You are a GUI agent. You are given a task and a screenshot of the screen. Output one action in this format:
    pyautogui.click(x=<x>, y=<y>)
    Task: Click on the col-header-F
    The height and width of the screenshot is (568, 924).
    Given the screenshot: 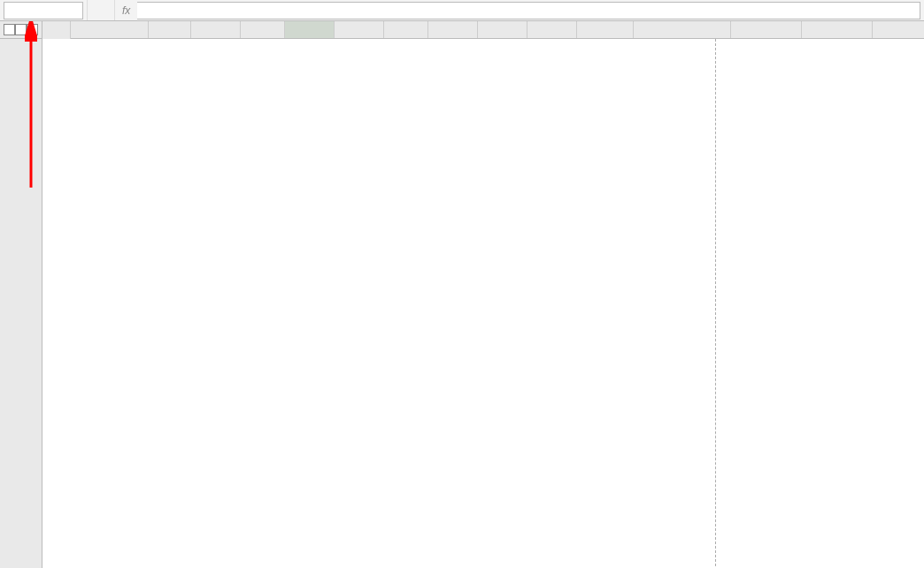 What is the action you would take?
    pyautogui.click(x=359, y=30)
    